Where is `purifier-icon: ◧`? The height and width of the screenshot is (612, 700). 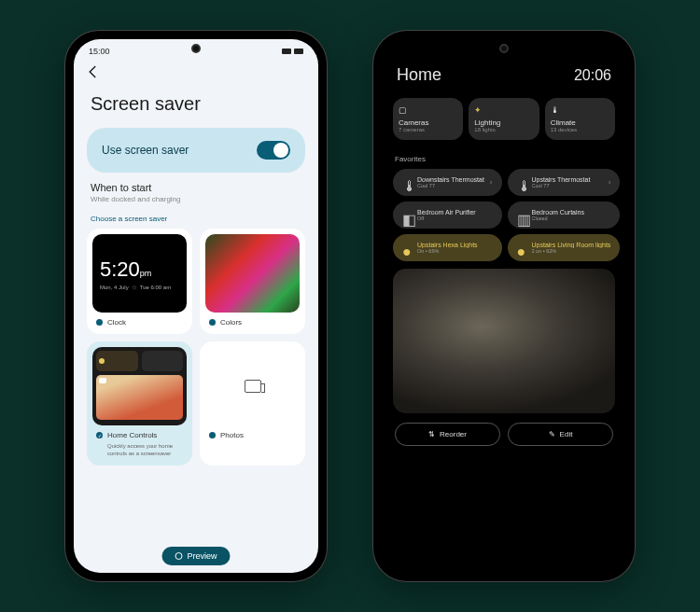
purifier-icon: ◧ is located at coordinates (407, 216).